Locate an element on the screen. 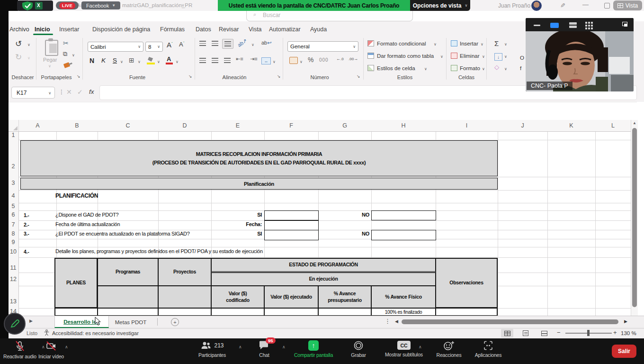 The width and height of the screenshot is (644, 364). fill-down-icon: ↓ is located at coordinates (498, 57).